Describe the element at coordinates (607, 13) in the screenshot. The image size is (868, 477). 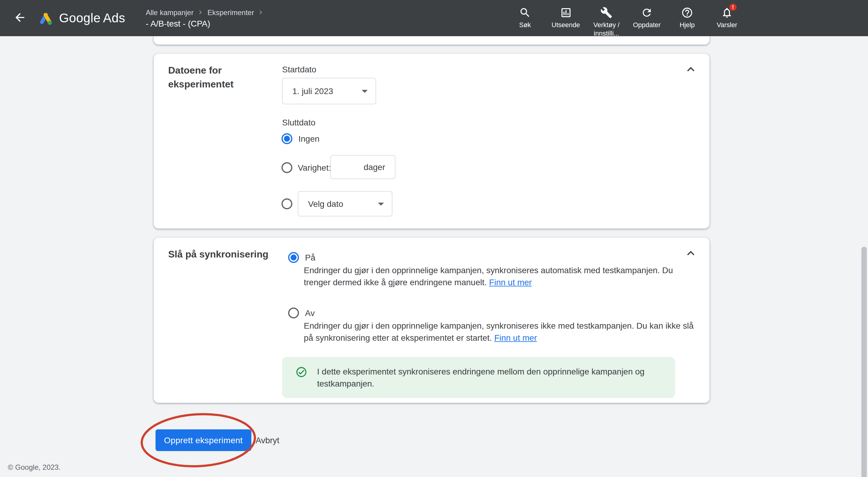
I see `tools-wrench-icon` at that location.